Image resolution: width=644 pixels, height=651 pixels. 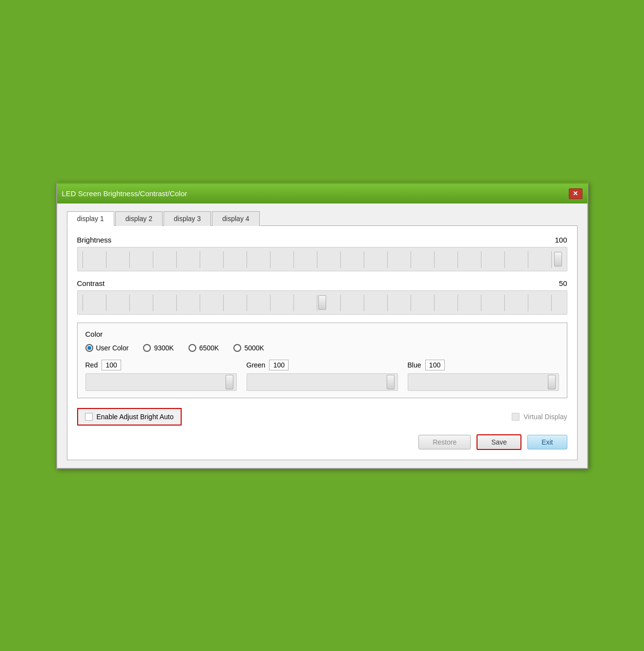 What do you see at coordinates (249, 348) in the screenshot?
I see `radio-5000k: 5000K` at bounding box center [249, 348].